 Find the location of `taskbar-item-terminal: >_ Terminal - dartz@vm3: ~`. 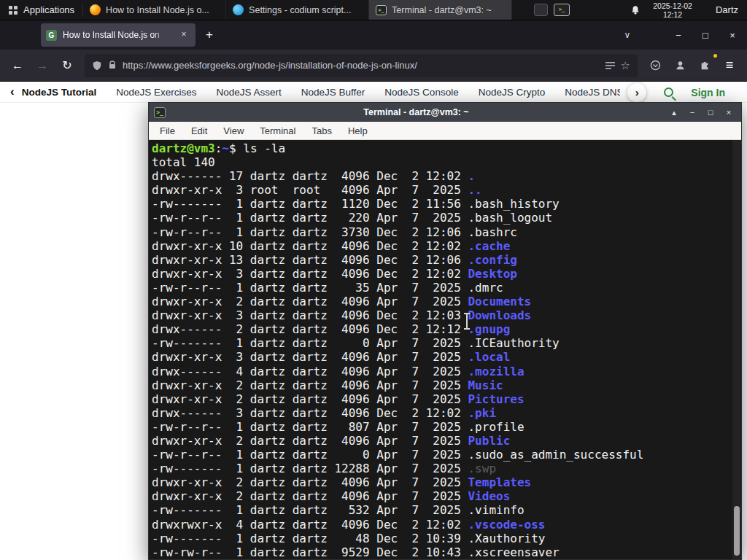

taskbar-item-terminal: >_ Terminal - dartz@vm3: ~ is located at coordinates (441, 10).